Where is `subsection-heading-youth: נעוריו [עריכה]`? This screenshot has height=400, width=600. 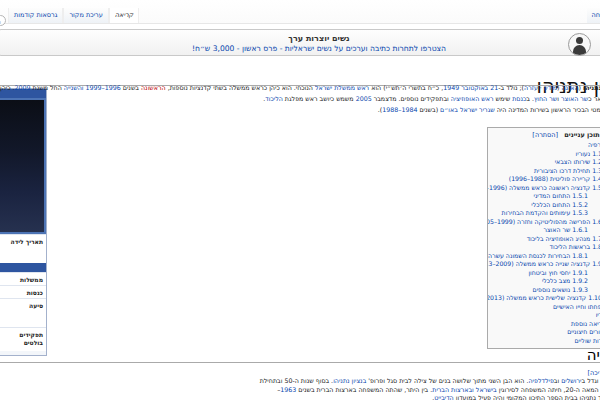
subsection-heading-youth: נעוריו [עריכה] is located at coordinates (594, 372).